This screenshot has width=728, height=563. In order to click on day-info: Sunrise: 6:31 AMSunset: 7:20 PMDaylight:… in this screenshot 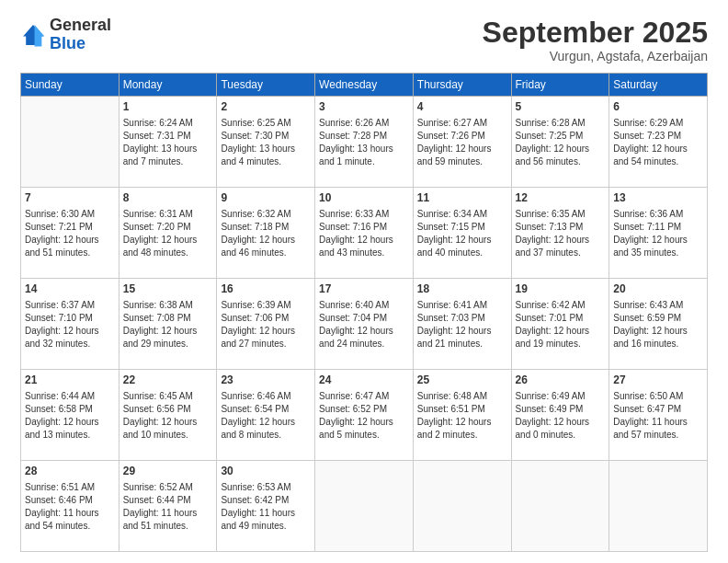, I will do `click(168, 234)`.